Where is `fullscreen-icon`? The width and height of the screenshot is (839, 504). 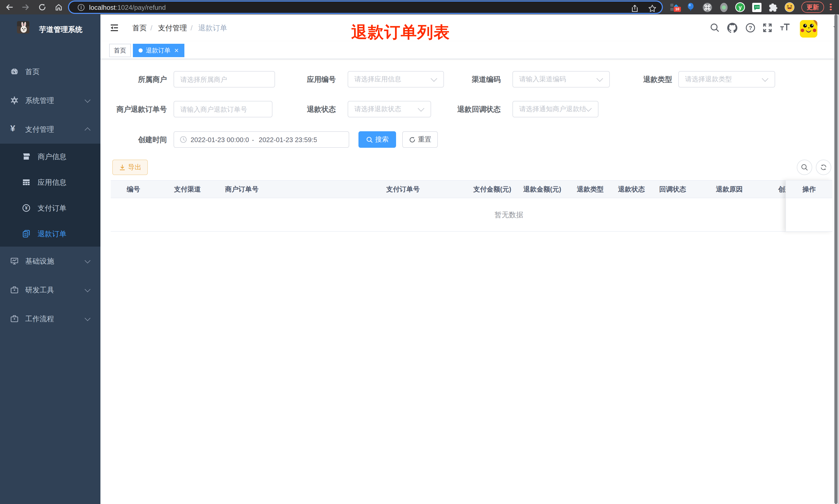
fullscreen-icon is located at coordinates (767, 28).